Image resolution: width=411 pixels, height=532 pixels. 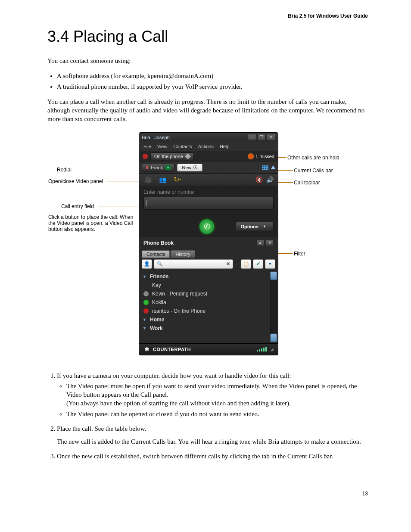 What do you see at coordinates (162, 180) in the screenshot?
I see `conference-button: 👥` at bounding box center [162, 180].